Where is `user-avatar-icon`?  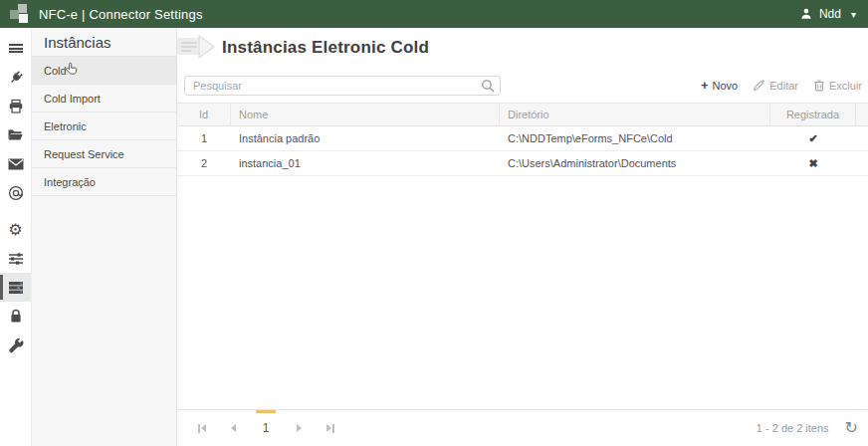
user-avatar-icon is located at coordinates (806, 14).